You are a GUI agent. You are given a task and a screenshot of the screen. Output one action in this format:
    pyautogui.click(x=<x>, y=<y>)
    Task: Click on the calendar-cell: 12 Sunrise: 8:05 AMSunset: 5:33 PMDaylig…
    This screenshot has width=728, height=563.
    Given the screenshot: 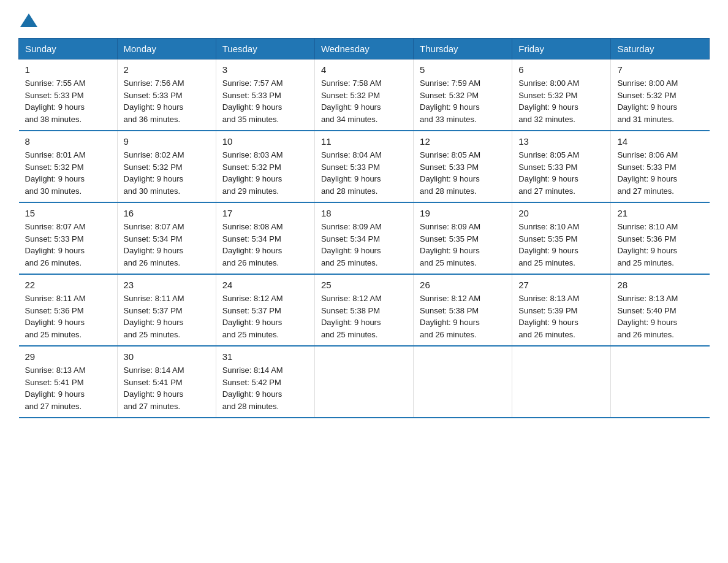 What is the action you would take?
    pyautogui.click(x=463, y=167)
    